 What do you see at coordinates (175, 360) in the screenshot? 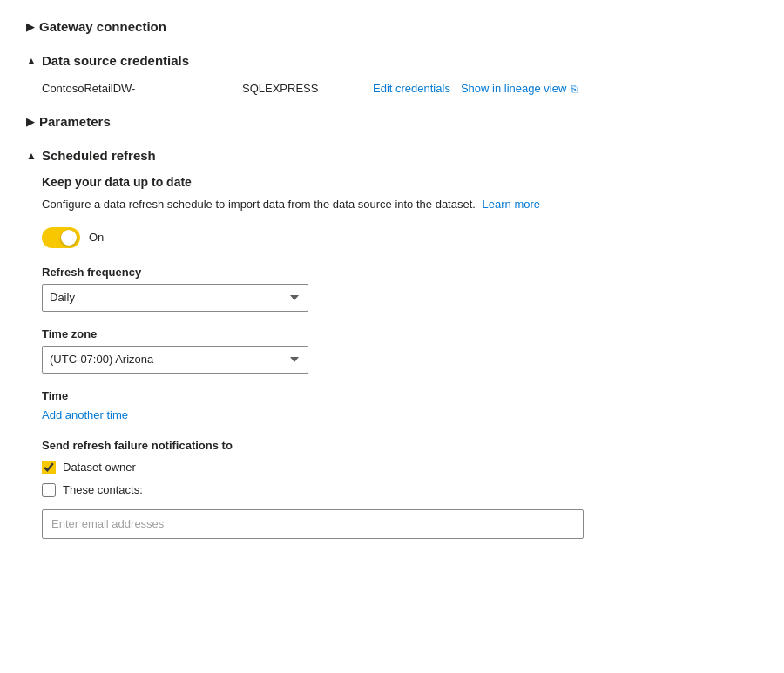
I see `time-zone-select: (UTC-07:00) Arizona (UTC-08:00) Pacific …` at bounding box center [175, 360].